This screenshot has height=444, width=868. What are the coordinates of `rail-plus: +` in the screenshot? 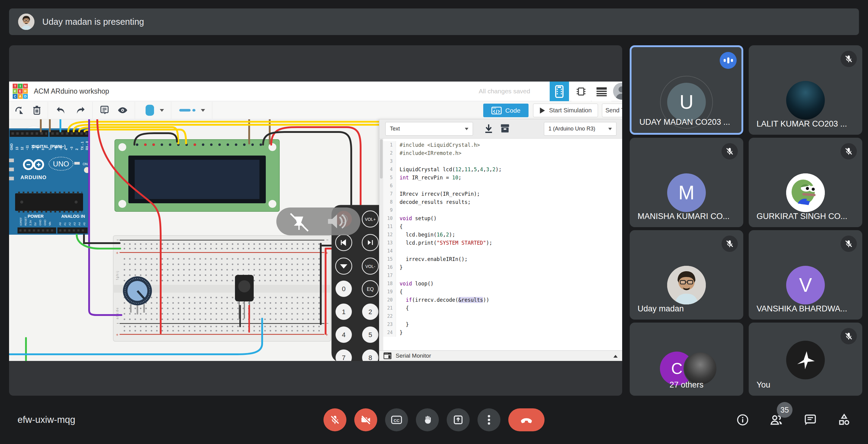 It's located at (117, 253).